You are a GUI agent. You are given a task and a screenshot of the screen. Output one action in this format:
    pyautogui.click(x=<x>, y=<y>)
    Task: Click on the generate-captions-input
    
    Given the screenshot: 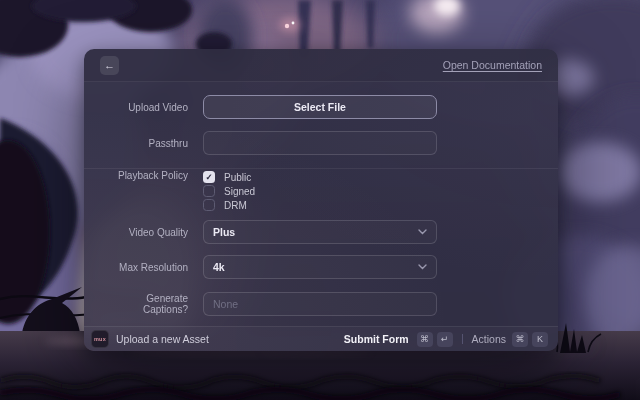 What is the action you would take?
    pyautogui.click(x=320, y=304)
    